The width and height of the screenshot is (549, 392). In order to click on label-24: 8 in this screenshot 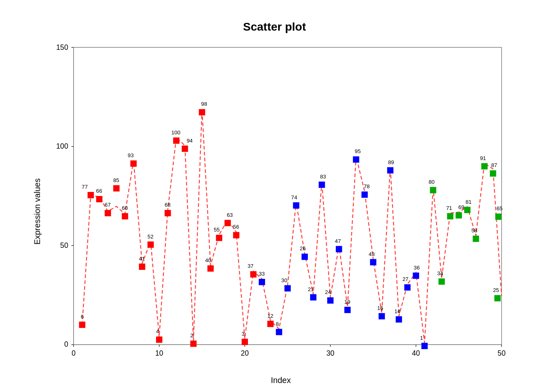, I will do `click(277, 324)`.